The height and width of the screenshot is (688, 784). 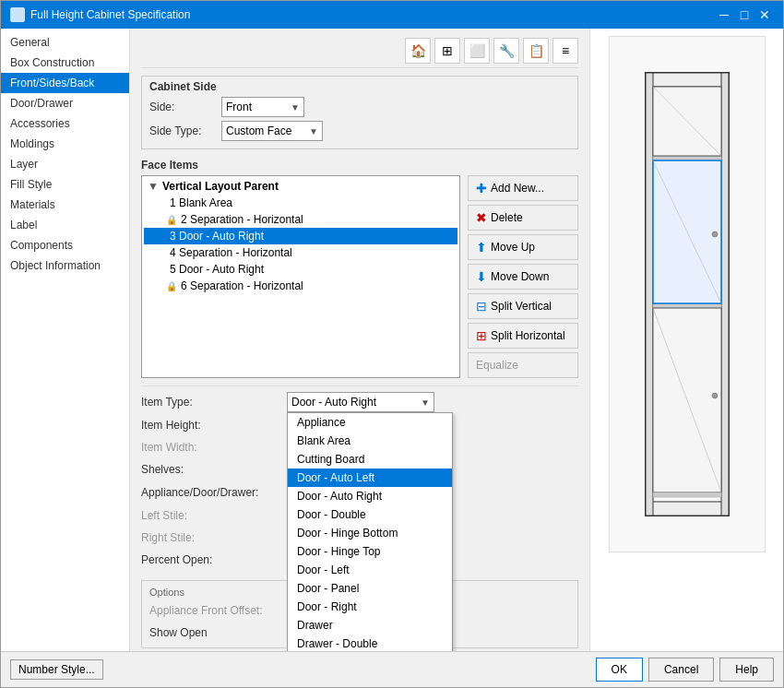 What do you see at coordinates (370, 533) in the screenshot?
I see `option-door-hinge-bottom: Door - Hinge Bottom` at bounding box center [370, 533].